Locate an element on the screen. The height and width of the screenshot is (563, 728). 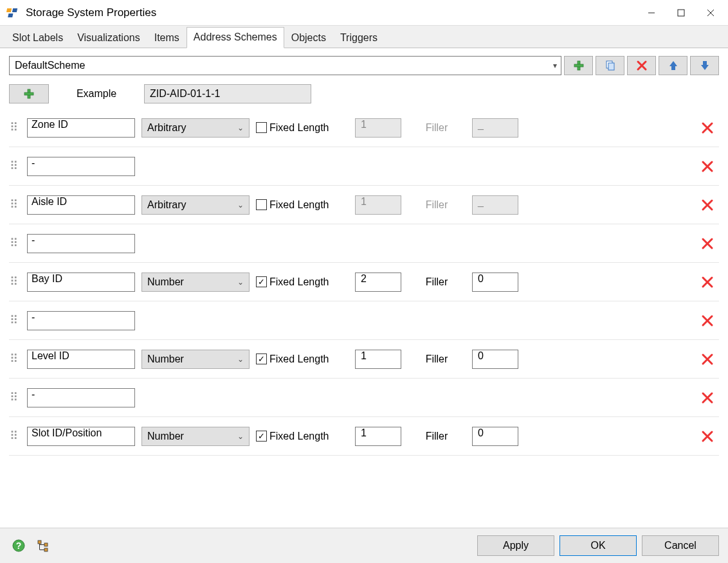
tab-items: Items is located at coordinates (167, 38).